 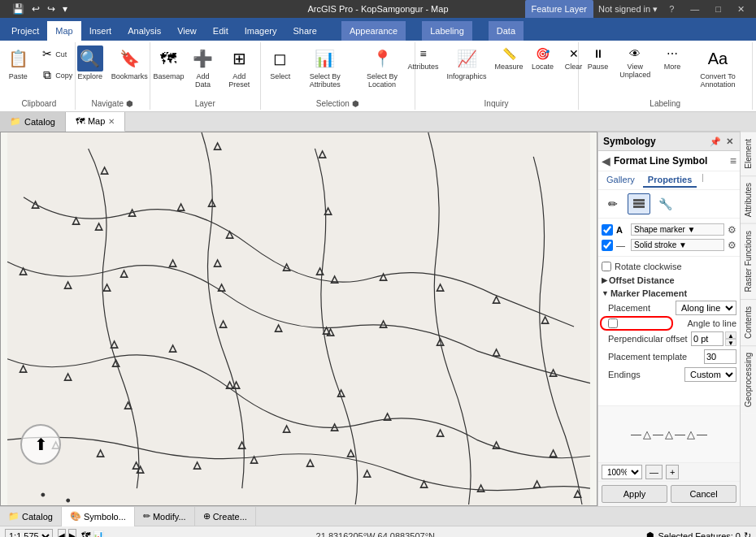 What do you see at coordinates (31, 517) in the screenshot?
I see `catalog-bottom-tab-catalog: 📁 Catalog` at bounding box center [31, 517].